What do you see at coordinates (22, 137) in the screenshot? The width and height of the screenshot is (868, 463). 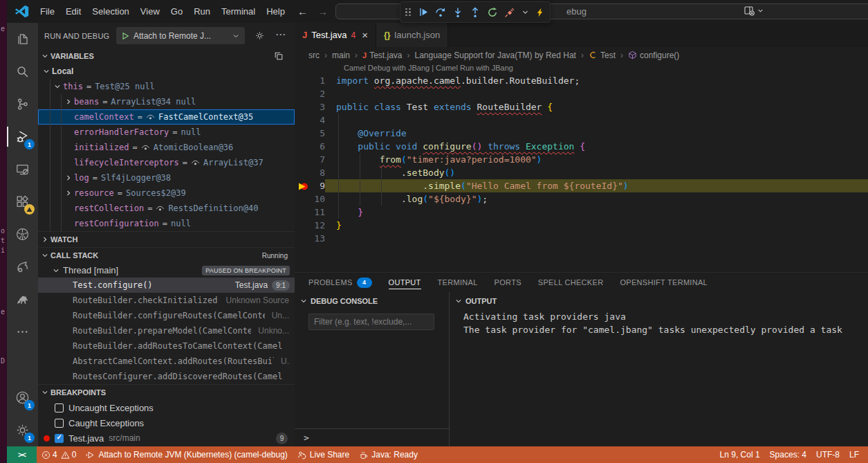 I see `activity-item-run-and-debug: 1` at bounding box center [22, 137].